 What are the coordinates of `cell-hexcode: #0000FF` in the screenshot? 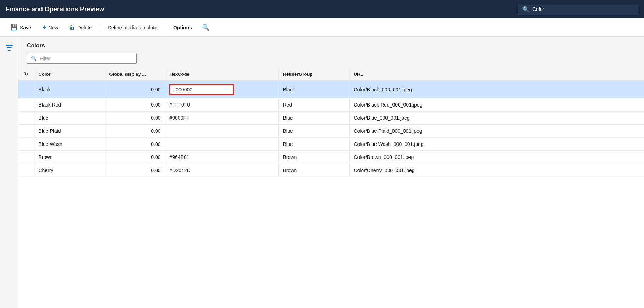 It's located at (222, 118).